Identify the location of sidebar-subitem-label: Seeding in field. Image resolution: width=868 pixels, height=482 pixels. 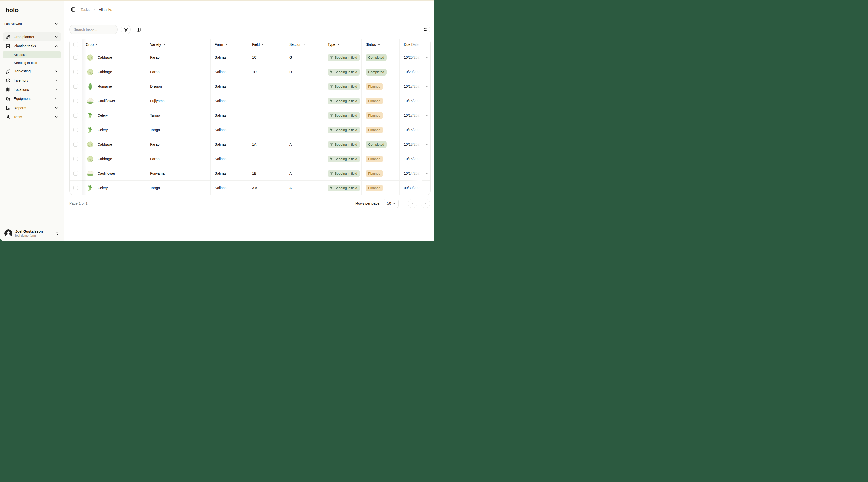
(26, 63).